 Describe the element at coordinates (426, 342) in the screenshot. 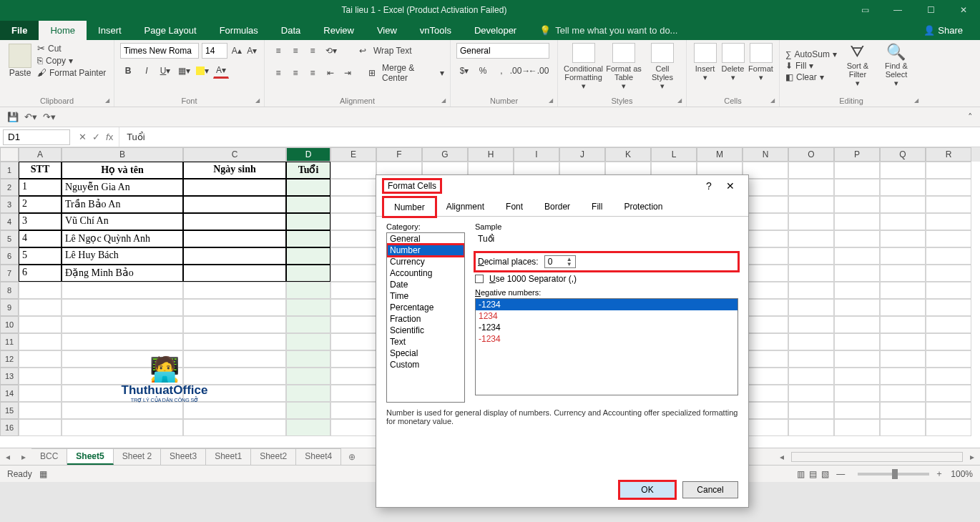

I see `category-item: Text` at that location.